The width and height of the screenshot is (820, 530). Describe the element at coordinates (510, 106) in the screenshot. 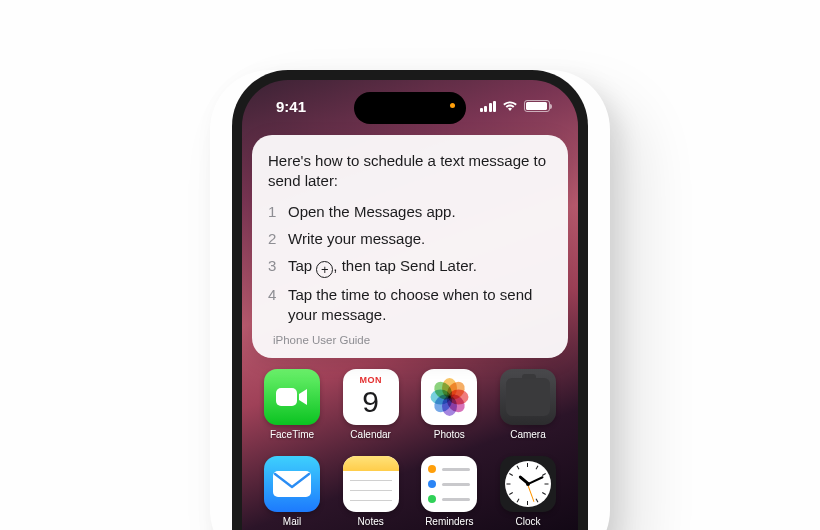

I see `wifi-icon` at that location.